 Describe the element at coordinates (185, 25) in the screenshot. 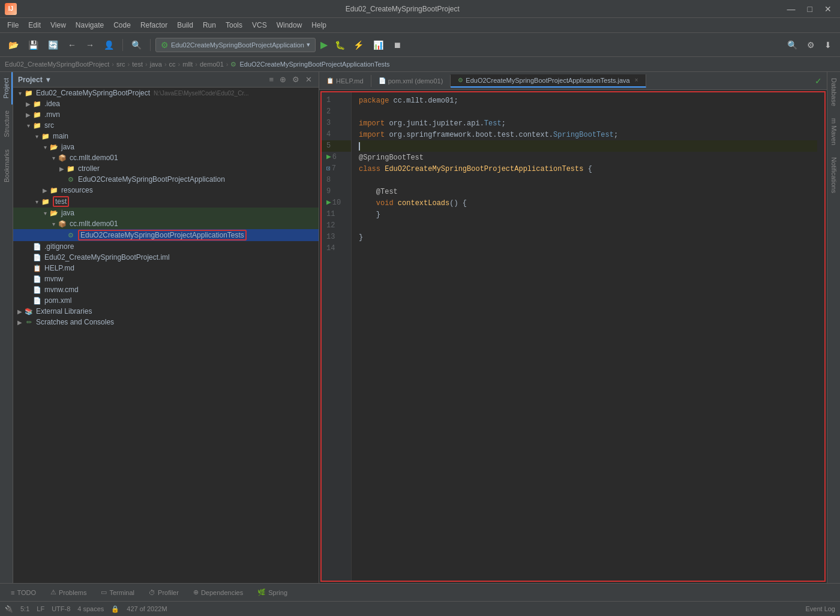

I see `menu-build: Build` at that location.